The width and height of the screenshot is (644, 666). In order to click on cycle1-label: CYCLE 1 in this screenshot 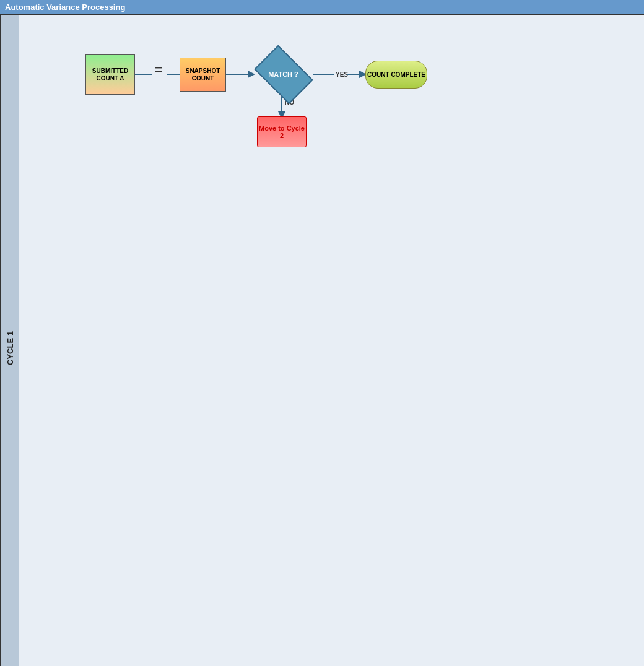, I will do `click(9, 340)`.